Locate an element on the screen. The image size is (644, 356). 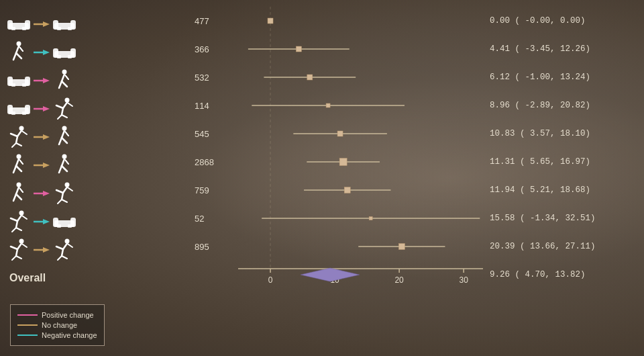
n-cell-overall is located at coordinates (213, 275).